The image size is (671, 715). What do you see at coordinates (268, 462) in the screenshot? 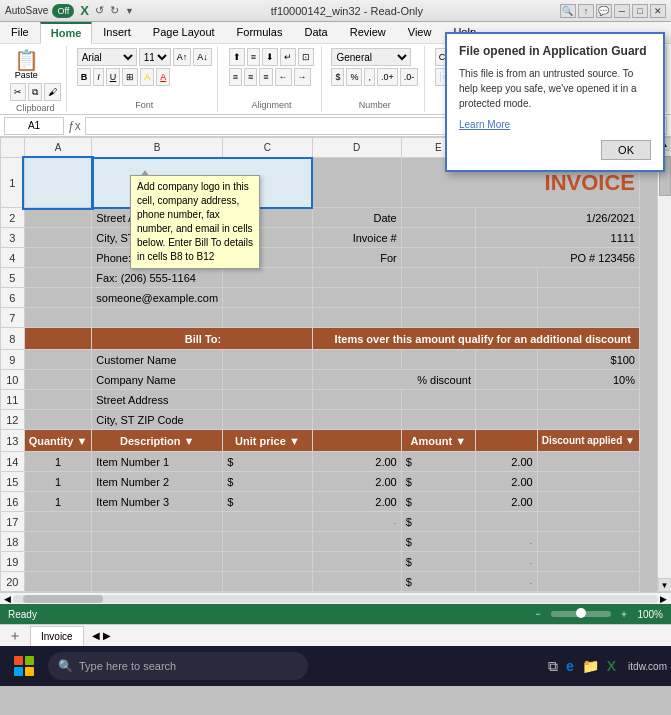
I see `cell-C14: $` at bounding box center [268, 462].